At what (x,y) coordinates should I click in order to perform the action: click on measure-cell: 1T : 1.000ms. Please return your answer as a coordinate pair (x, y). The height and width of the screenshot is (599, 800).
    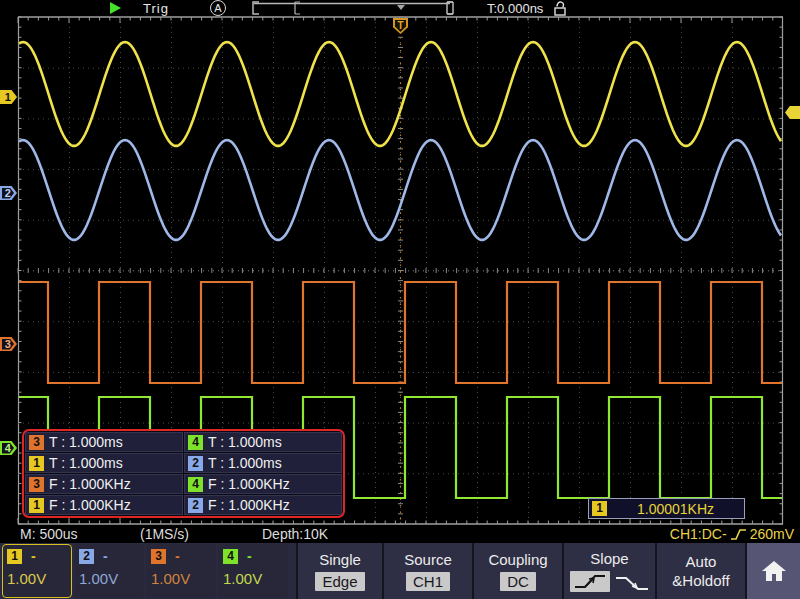
    Looking at the image, I should click on (104, 463).